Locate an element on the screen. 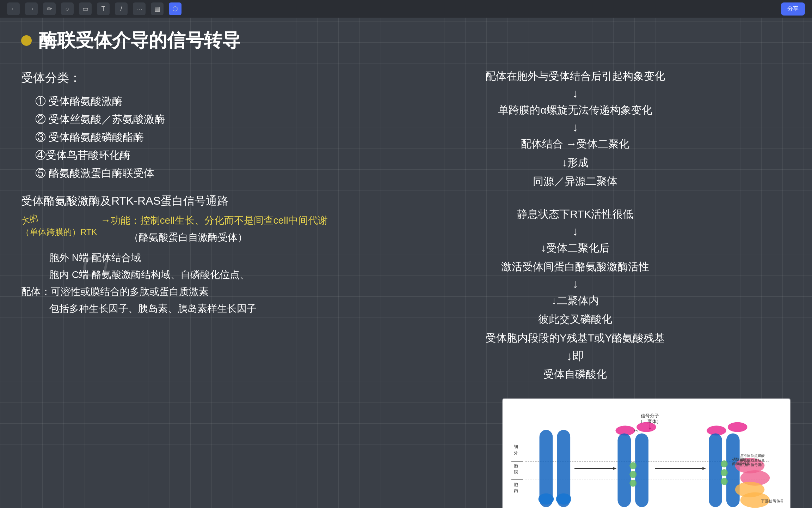 This screenshot has width=812, height=508. flow-step-10: 受体自磷酸化 is located at coordinates (575, 375).